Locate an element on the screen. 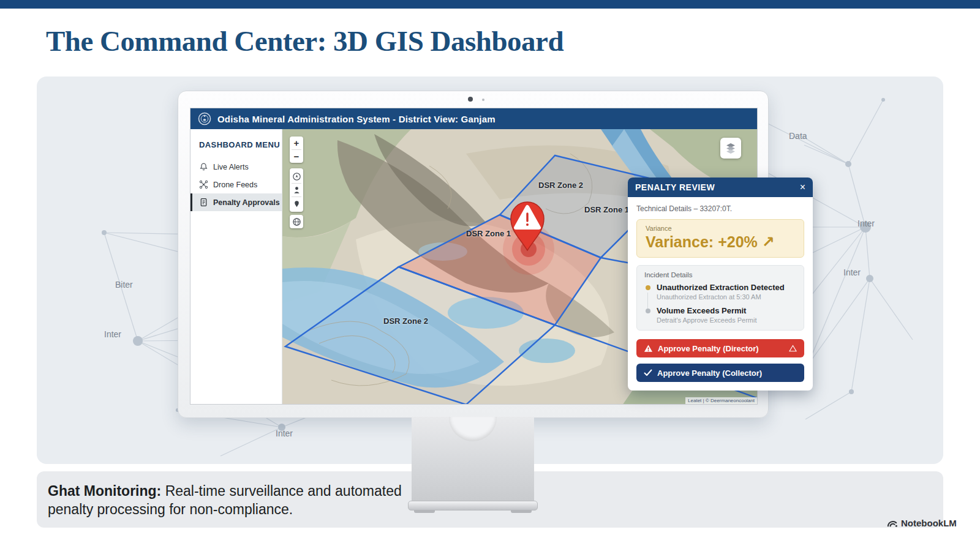  approve-penalty-collector-button: Approve Penalty (Collector) is located at coordinates (720, 373).